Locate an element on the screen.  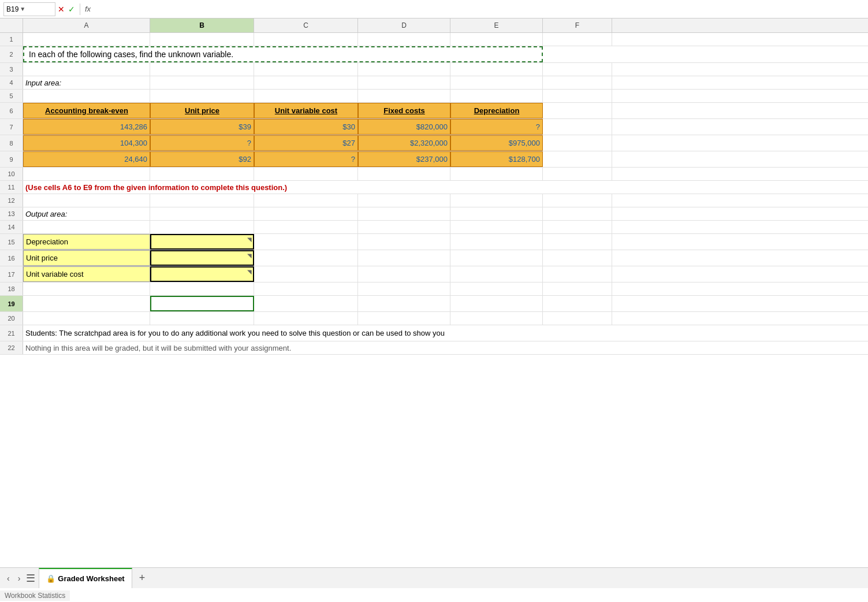
cell-d6: Fixed costs is located at coordinates (404, 111).